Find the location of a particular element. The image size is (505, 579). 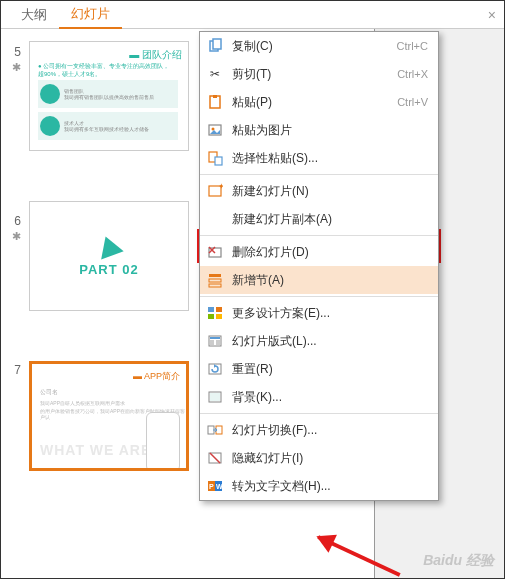

blank-icon is located at coordinates (215, 219).